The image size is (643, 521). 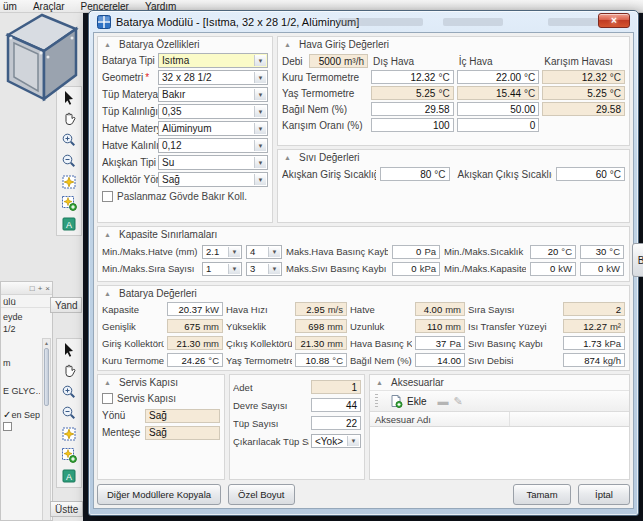 What do you see at coordinates (594, 360) in the screenshot?
I see `sivi-debisi-field: 874kg/h` at bounding box center [594, 360].